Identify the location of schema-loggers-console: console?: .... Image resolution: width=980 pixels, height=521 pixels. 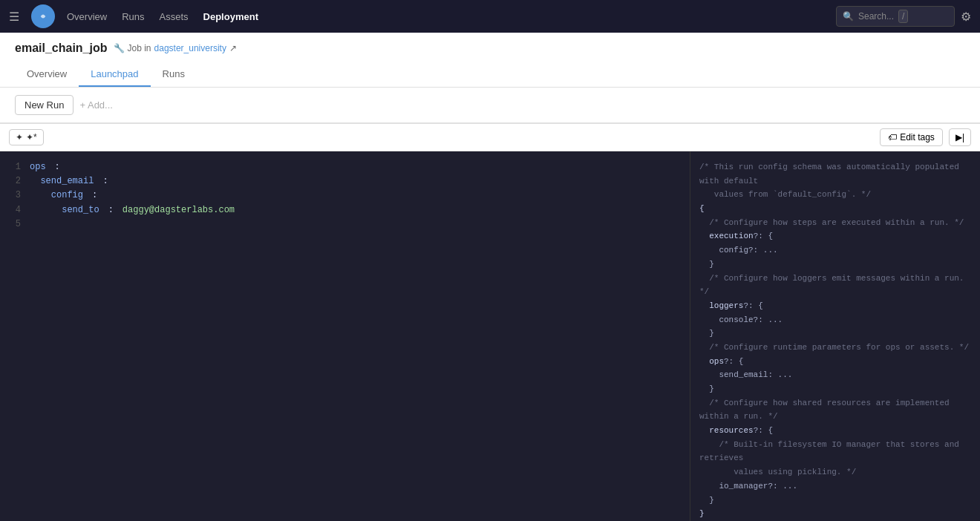
(835, 321).